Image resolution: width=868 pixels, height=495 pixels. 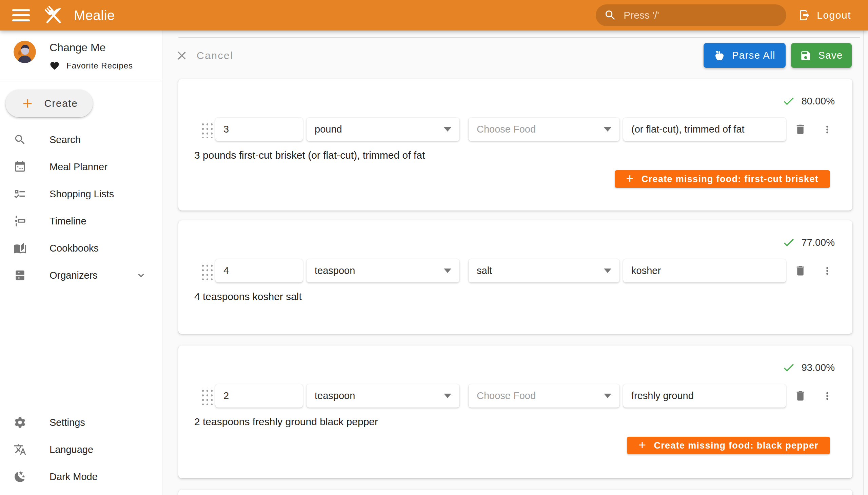 What do you see at coordinates (806, 56) in the screenshot?
I see `save-icon` at bounding box center [806, 56].